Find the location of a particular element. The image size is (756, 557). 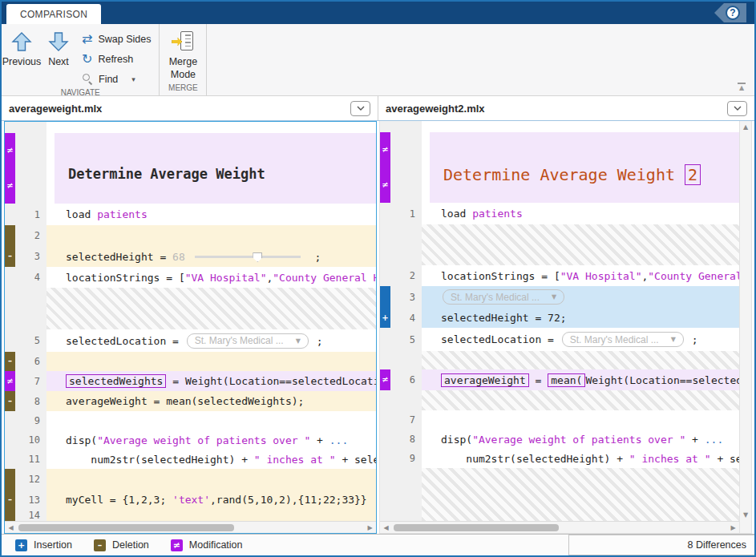

ribbon-toolbar: Previous Next ⇄ Swap Sides ↻ Refresh is located at coordinates (378, 60).